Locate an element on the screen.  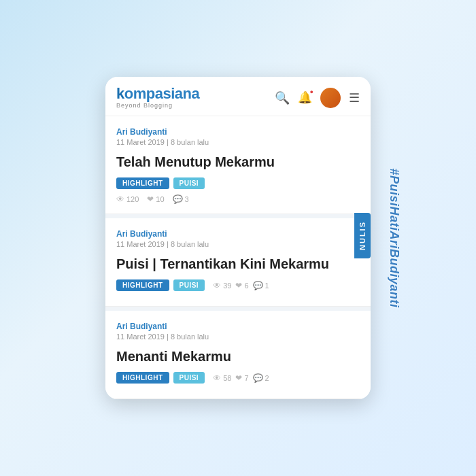
right-side-label: #PuisiHatiAriBudiyanti is located at coordinates (394, 238).